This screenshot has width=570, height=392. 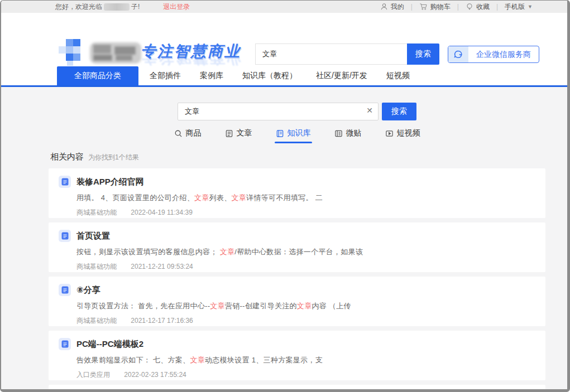 What do you see at coordinates (297, 134) in the screenshot?
I see `result-type-tabs: 商品 文章 知识库 微贴 短视频` at bounding box center [297, 134].